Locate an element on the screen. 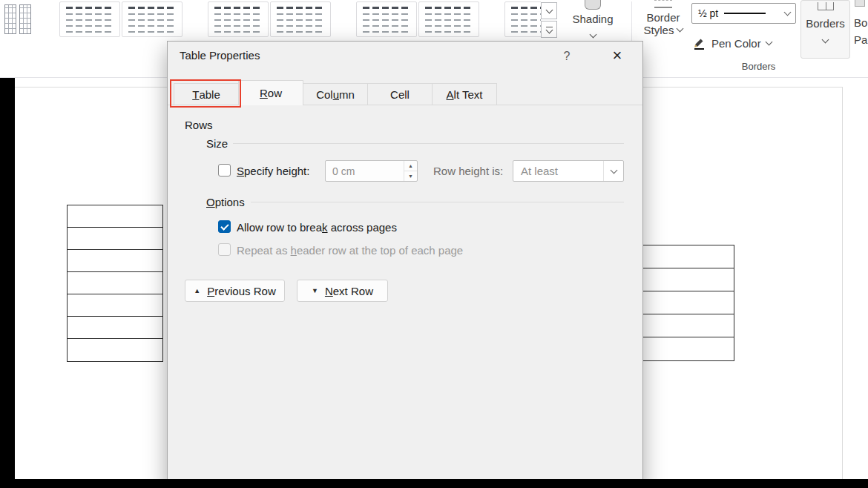  line-weight-combobox: ½ pt is located at coordinates (743, 13).